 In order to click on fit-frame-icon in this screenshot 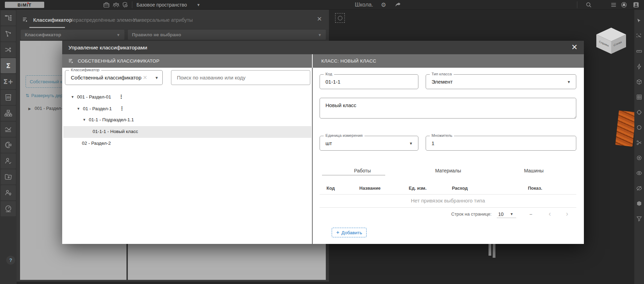, I will do `click(639, 36)`.